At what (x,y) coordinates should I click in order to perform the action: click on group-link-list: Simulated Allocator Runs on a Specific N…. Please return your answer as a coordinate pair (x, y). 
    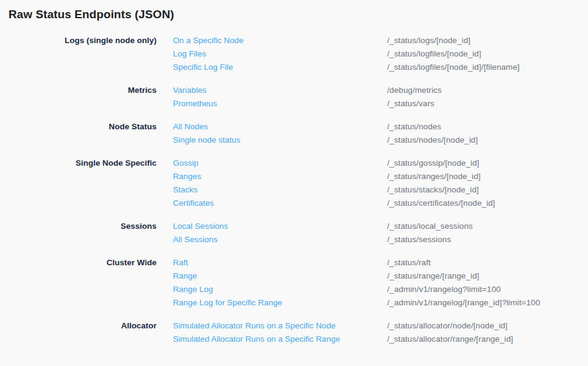
    Looking at the image, I should click on (280, 333).